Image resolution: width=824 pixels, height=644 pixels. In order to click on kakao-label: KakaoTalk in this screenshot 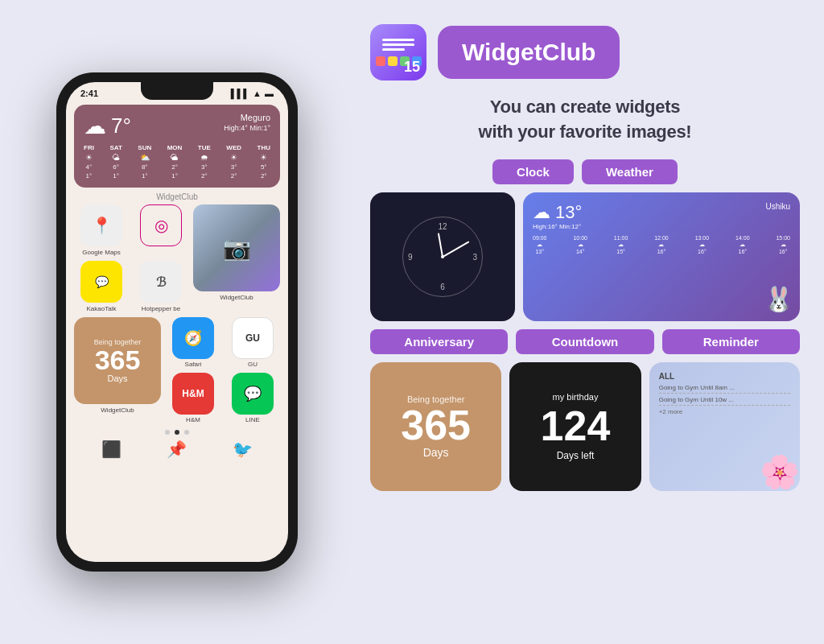, I will do `click(101, 309)`.